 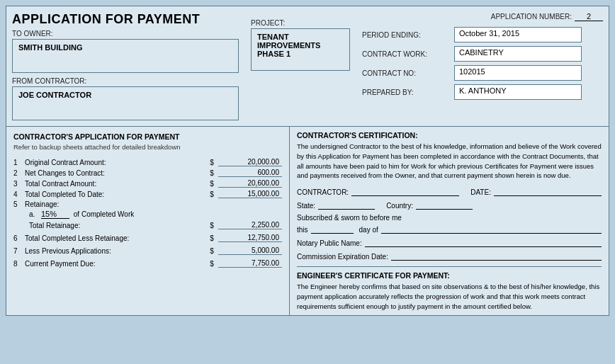 I want to click on state-country-row: State: Country:, so click(x=449, y=205).